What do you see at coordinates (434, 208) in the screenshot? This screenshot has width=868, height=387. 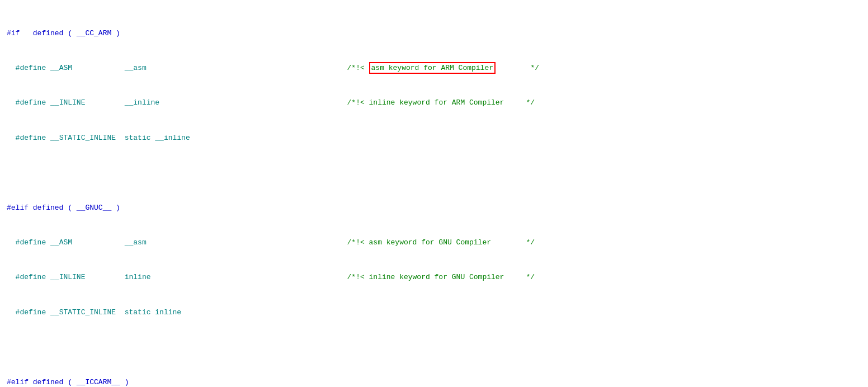 I see `gnu-header: #elif defined ( __GNUC__ )` at bounding box center [434, 208].